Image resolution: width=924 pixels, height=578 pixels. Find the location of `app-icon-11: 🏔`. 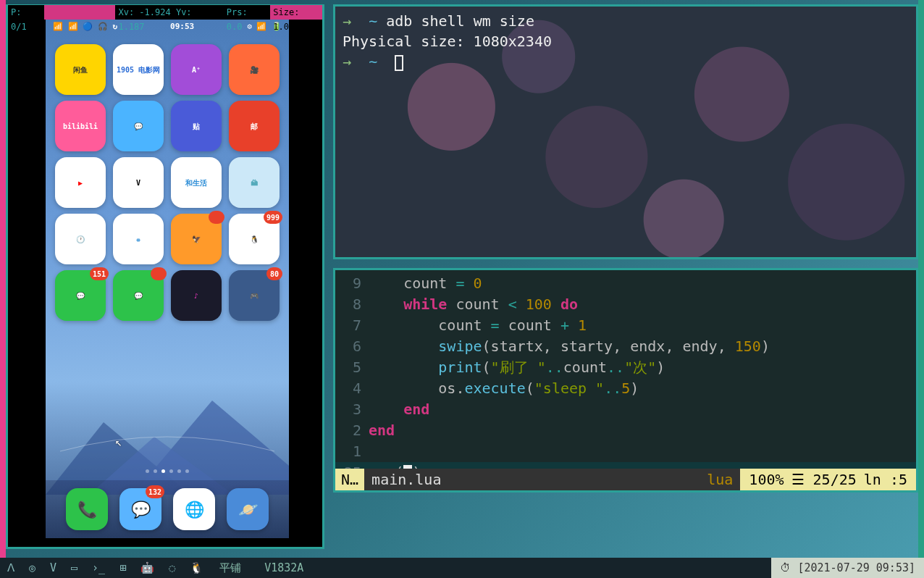

app-icon-11: 🏔 is located at coordinates (254, 183).